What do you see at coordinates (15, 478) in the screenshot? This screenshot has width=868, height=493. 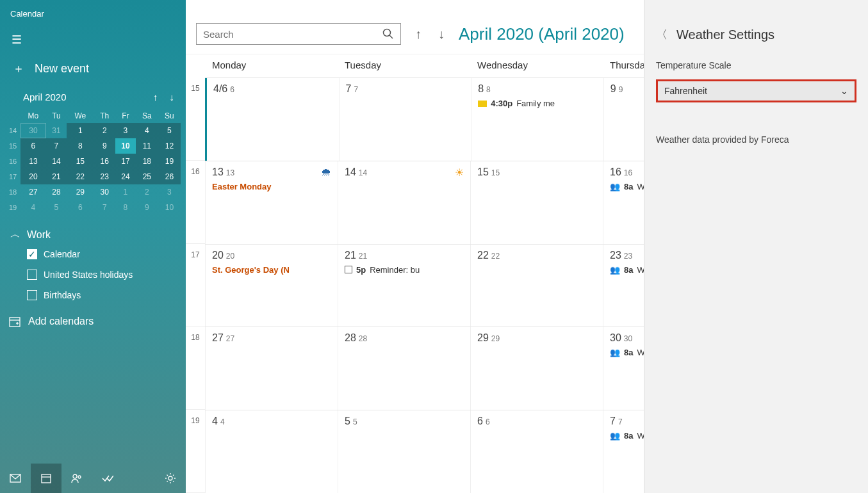 I see `mail-button` at bounding box center [15, 478].